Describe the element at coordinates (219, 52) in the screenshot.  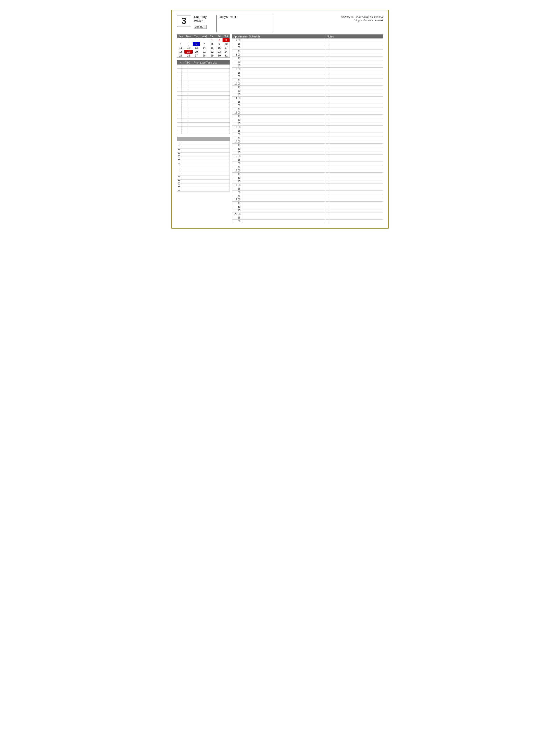
I see `cal-cell: 23` at that location.